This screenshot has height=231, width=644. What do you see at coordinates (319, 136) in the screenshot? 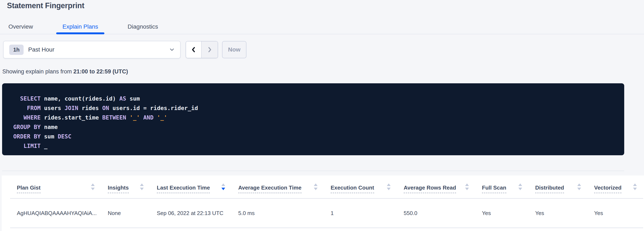
I see `sql-code-line: ORDER BY sum DESC` at bounding box center [319, 136].